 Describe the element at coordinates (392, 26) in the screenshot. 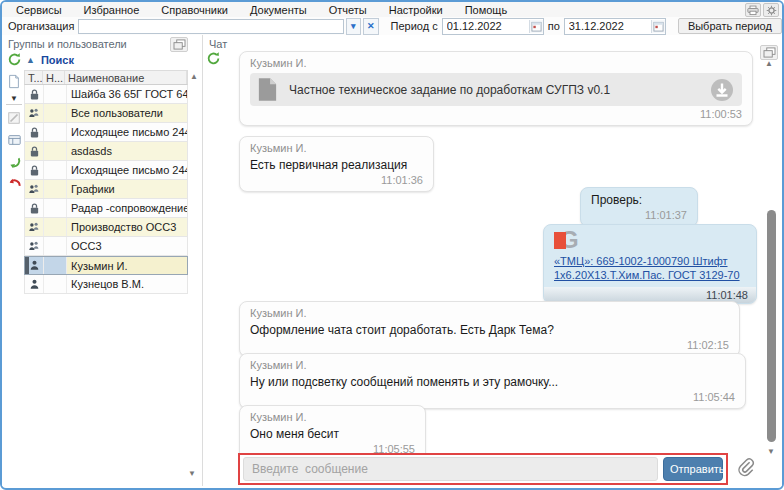

I see `period-toolbar: Организация ▾ ✕ Период с по Выбрать пери…` at that location.